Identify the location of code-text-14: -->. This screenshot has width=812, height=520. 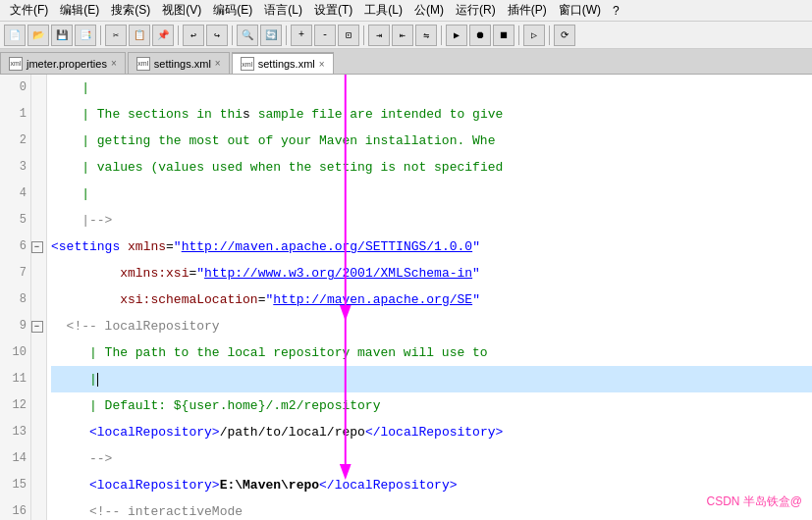
(81, 459).